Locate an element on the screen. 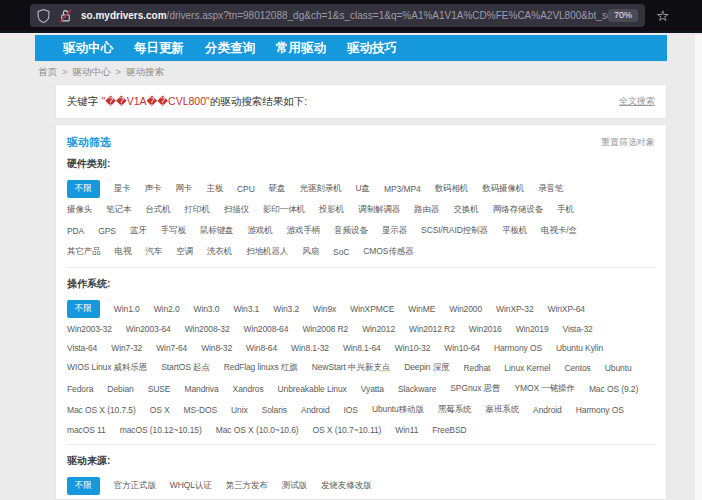 The image size is (702, 500). filter-option: StartOS 起点 is located at coordinates (186, 368).